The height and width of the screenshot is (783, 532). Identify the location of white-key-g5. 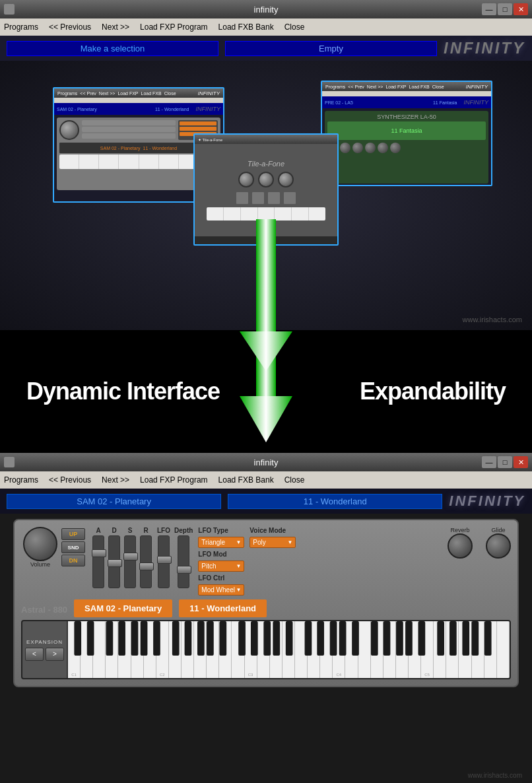
(478, 650).